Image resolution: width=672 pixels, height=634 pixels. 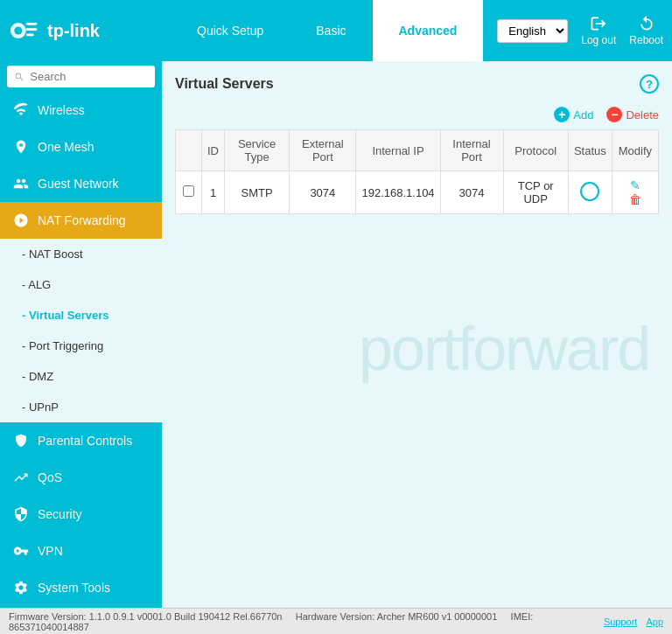 I want to click on row-service-type: SMTP, so click(x=257, y=192).